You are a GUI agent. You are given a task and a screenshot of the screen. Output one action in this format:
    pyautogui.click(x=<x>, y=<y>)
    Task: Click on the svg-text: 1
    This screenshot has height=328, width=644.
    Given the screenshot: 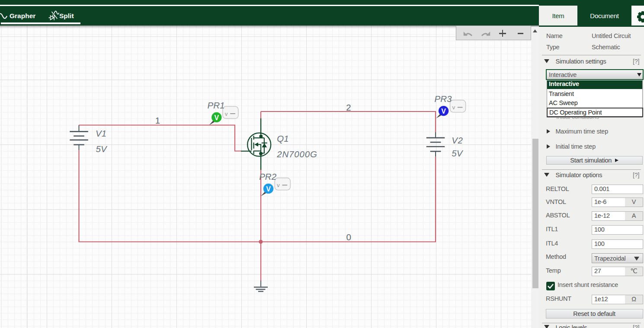 What is the action you would take?
    pyautogui.click(x=157, y=120)
    